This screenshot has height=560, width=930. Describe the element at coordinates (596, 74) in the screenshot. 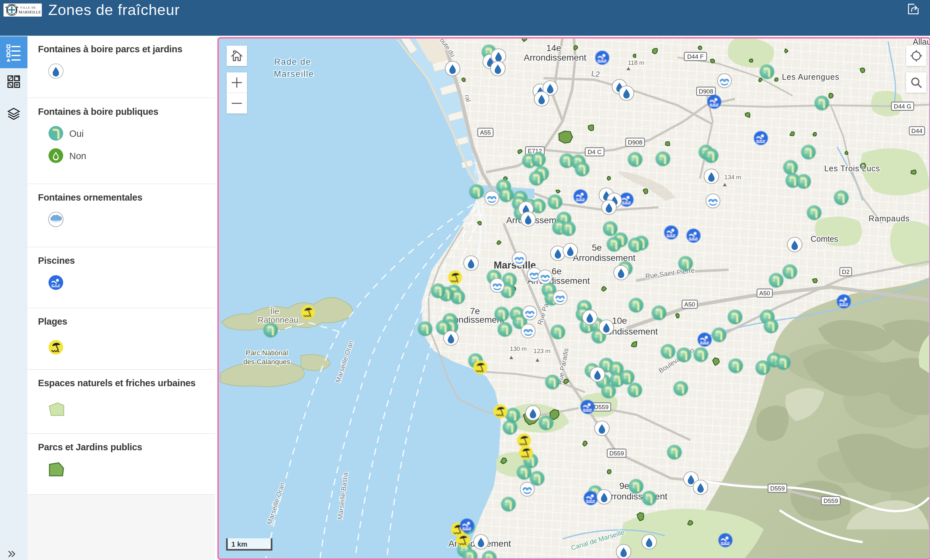

I see `svg-text: L2` at that location.